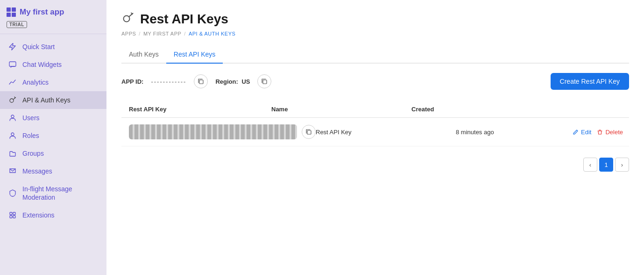 This screenshot has width=644, height=275. What do you see at coordinates (53, 193) in the screenshot?
I see `sidebar-item-moderation: In-flight Message Moderation` at bounding box center [53, 193].